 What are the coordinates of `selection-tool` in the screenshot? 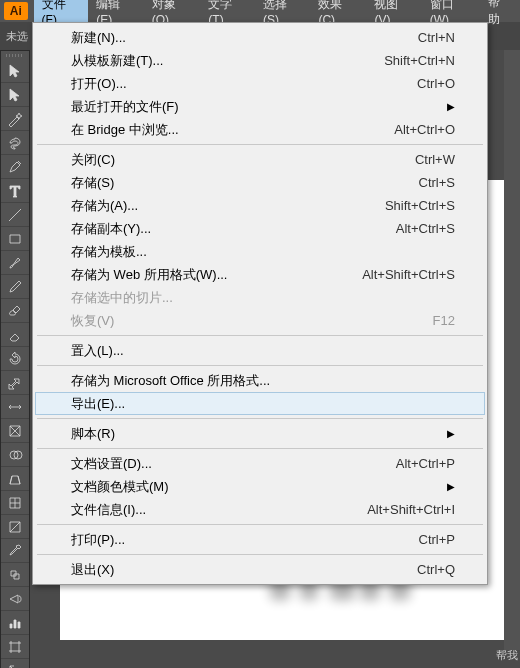 It's located at (15, 71).